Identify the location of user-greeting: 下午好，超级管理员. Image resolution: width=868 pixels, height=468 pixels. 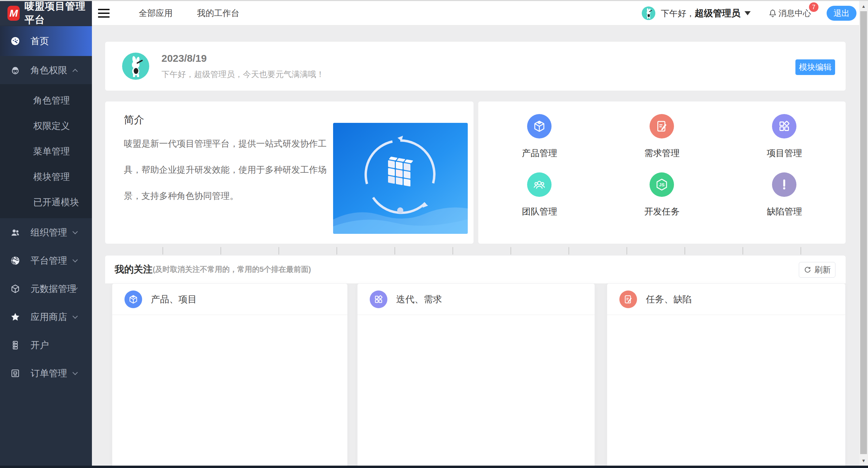
(701, 13).